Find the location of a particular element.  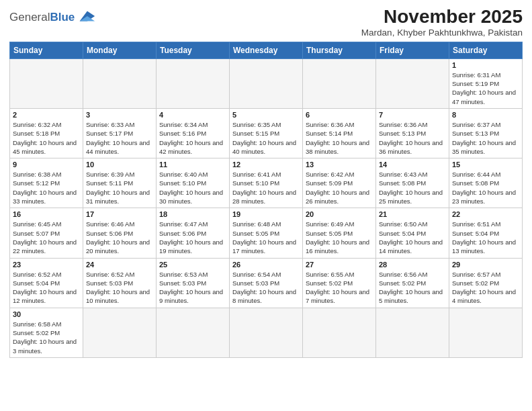

day-number: 6 is located at coordinates (339, 115).